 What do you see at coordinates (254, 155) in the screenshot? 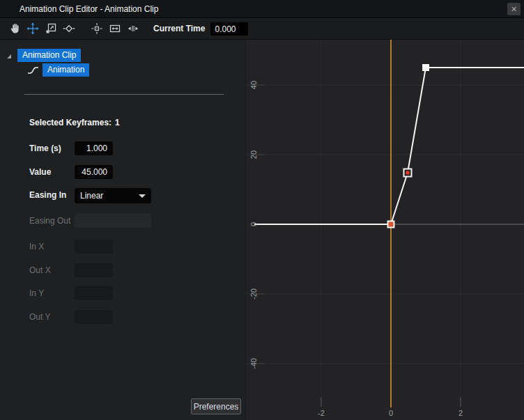
I see `y-axis-label: 20` at bounding box center [254, 155].